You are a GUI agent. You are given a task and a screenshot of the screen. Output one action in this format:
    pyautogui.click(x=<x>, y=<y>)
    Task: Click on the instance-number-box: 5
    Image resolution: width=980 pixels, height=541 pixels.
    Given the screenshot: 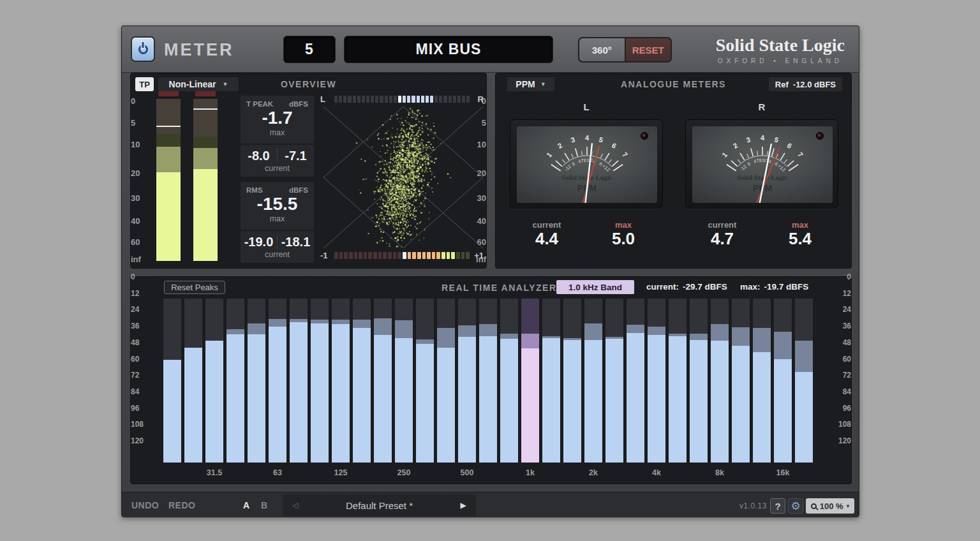 What is the action you would take?
    pyautogui.click(x=309, y=50)
    